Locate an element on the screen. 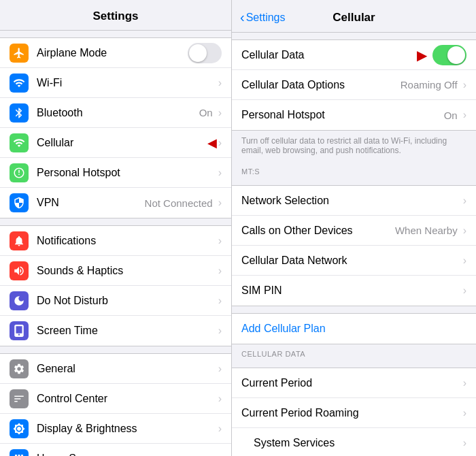 This screenshot has width=476, height=456. current-period-label: Current Period is located at coordinates (352, 383).